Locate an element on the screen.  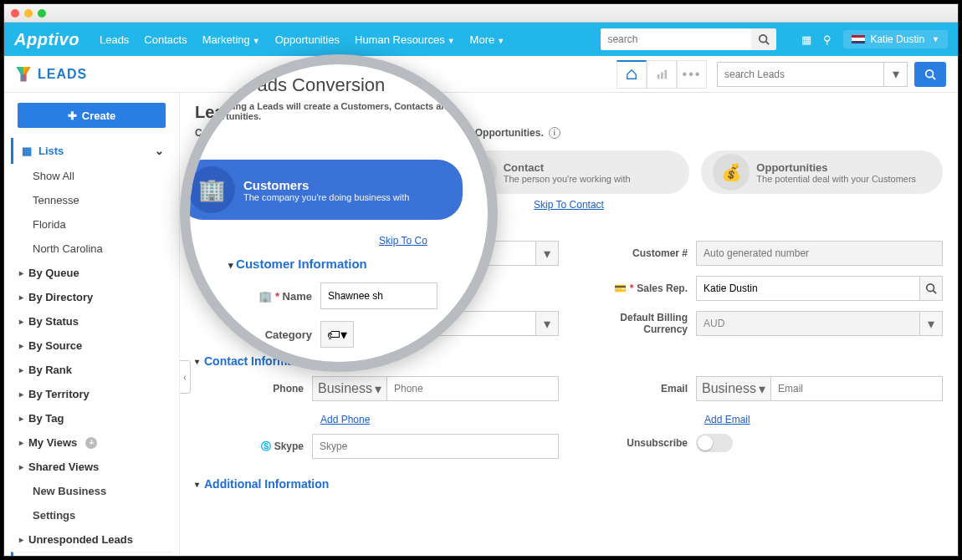
module-search-dropdown: ▾ is located at coordinates (896, 74).